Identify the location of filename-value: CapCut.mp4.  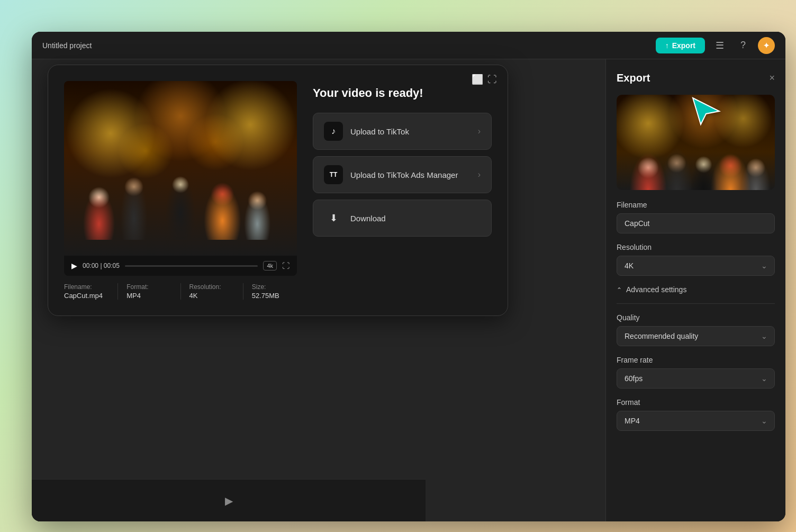
(84, 295).